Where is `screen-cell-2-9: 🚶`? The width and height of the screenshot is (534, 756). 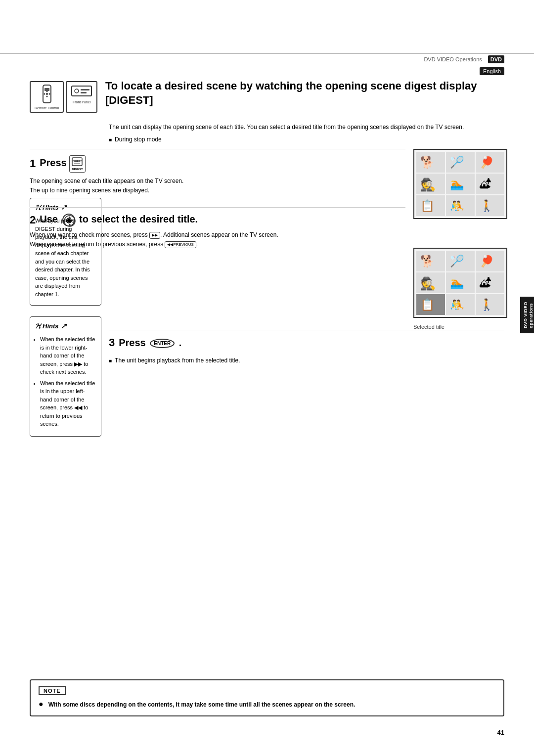 screen-cell-2-9: 🚶 is located at coordinates (490, 305).